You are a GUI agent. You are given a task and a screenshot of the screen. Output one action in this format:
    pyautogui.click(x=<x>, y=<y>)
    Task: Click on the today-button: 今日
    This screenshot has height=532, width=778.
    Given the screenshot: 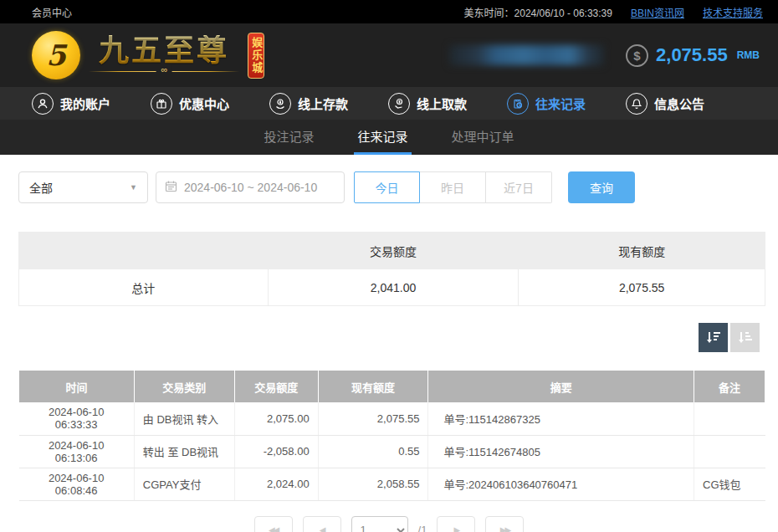 What is the action you would take?
    pyautogui.click(x=386, y=187)
    